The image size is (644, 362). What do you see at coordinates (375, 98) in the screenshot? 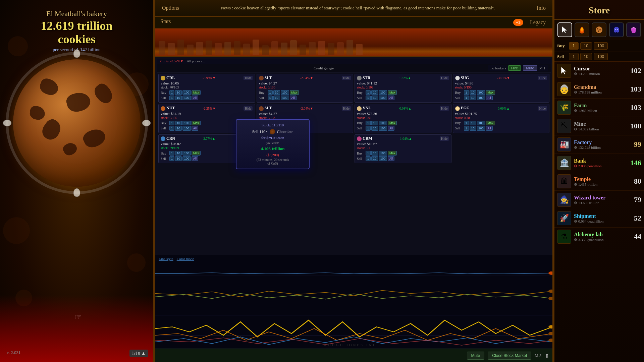
I see `sell-str-10: 10` at bounding box center [375, 98].